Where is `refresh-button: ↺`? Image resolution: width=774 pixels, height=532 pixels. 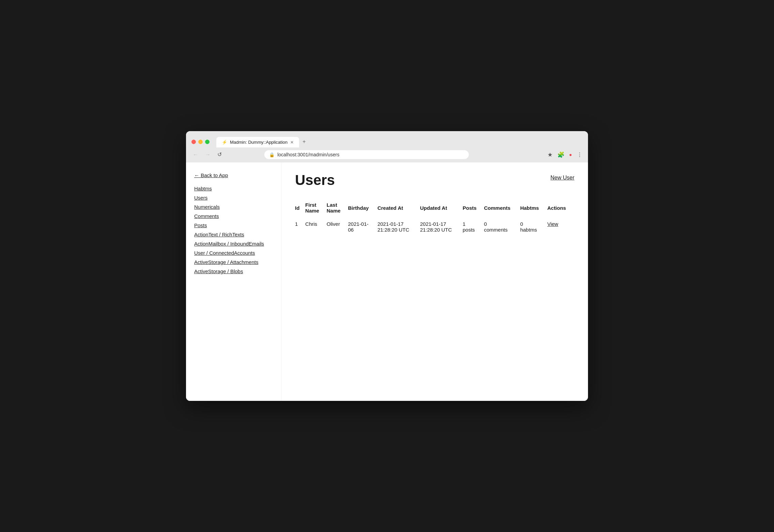
refresh-button: ↺ is located at coordinates (219, 155).